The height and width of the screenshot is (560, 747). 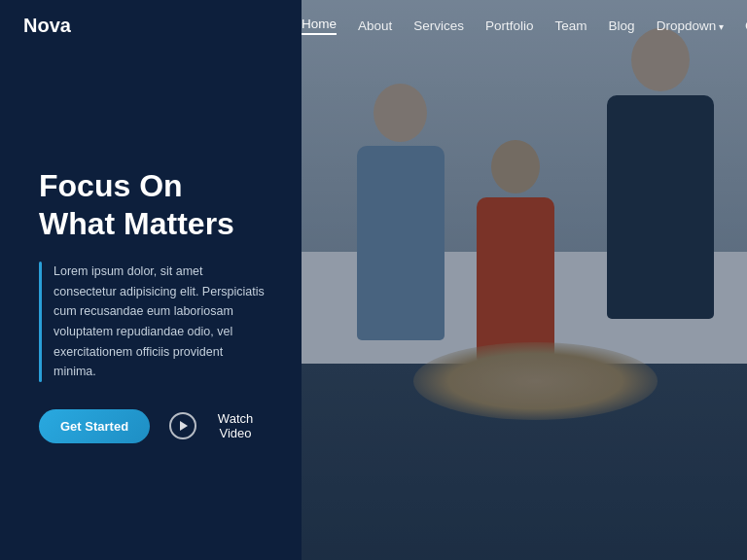 I want to click on hero-left-bar, so click(x=41, y=322).